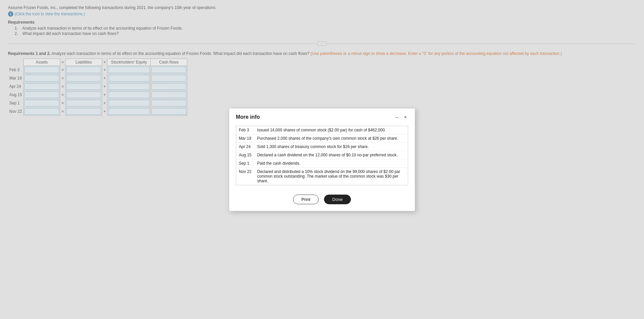 The height and width of the screenshot is (319, 644). I want to click on modal-title: More info, so click(248, 117).